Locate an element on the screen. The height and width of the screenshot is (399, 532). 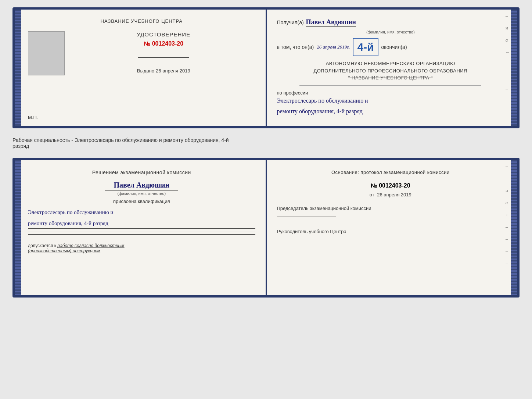
commission-title: Решением экзаменационной комиссии is located at coordinates (142, 173).